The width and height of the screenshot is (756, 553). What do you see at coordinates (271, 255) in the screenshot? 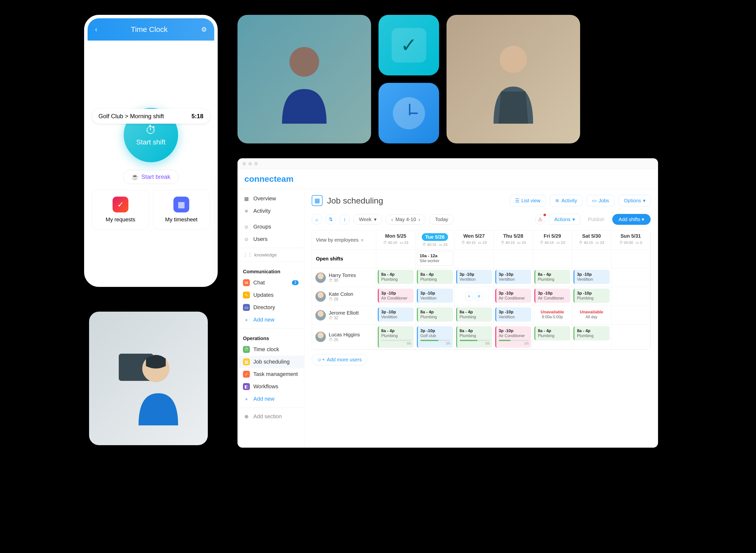
I see `sidebar-item-knowledge: ⋮⋮knowledge` at bounding box center [271, 255].